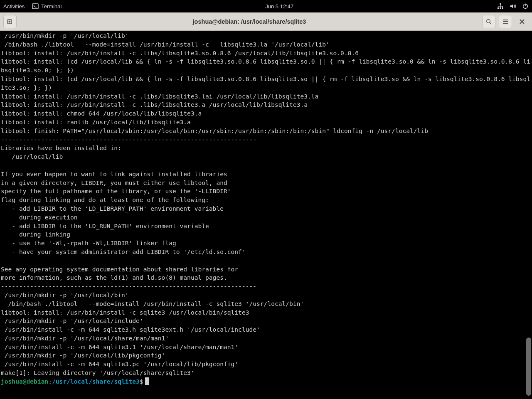  What do you see at coordinates (14, 7) in the screenshot?
I see `activities-button: Activities` at bounding box center [14, 7].